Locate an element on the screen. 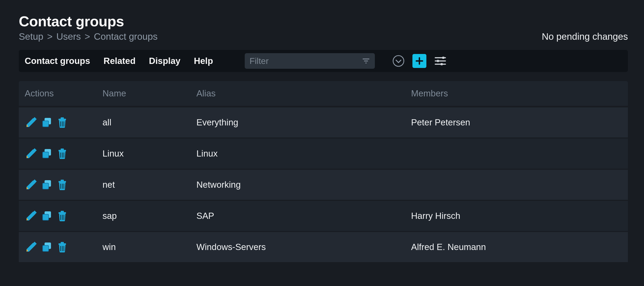 The image size is (644, 286). table-row: winWindows-ServersAlfred E. Neumann is located at coordinates (323, 247).